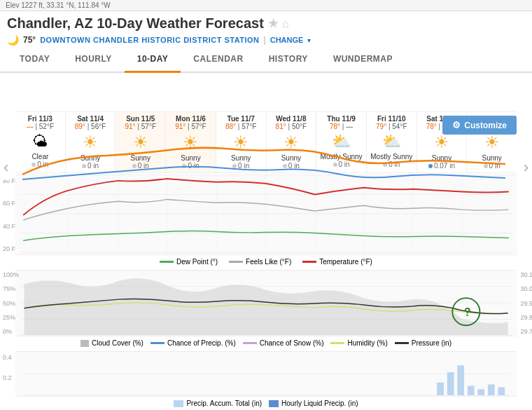  I want to click on day-condition-3: Sunny, so click(190, 158).